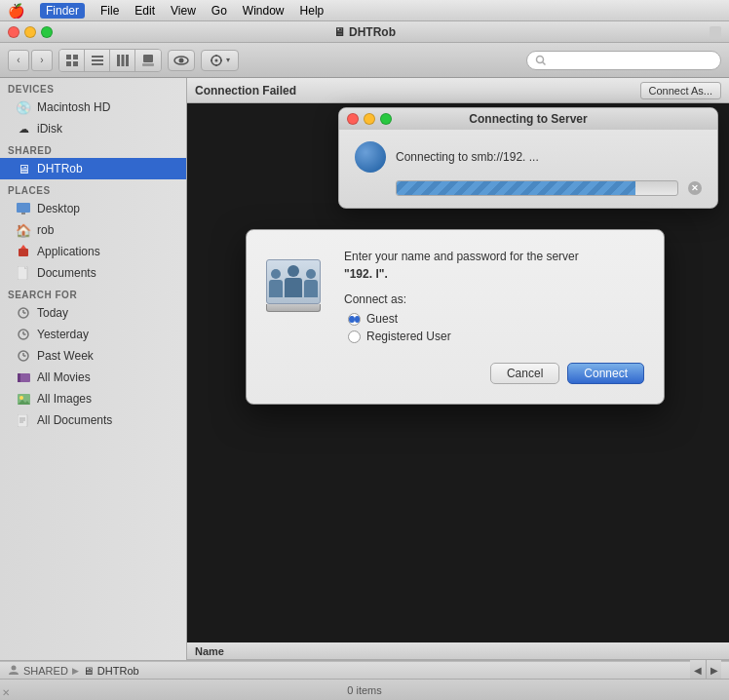 This screenshot has width=729, height=700. I want to click on view-icon-button, so click(72, 60).